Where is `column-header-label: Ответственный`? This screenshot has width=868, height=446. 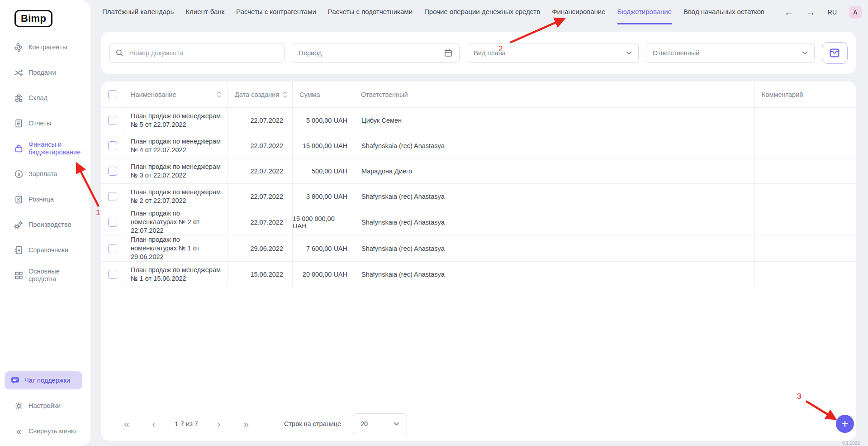 column-header-label: Ответственный is located at coordinates (384, 95).